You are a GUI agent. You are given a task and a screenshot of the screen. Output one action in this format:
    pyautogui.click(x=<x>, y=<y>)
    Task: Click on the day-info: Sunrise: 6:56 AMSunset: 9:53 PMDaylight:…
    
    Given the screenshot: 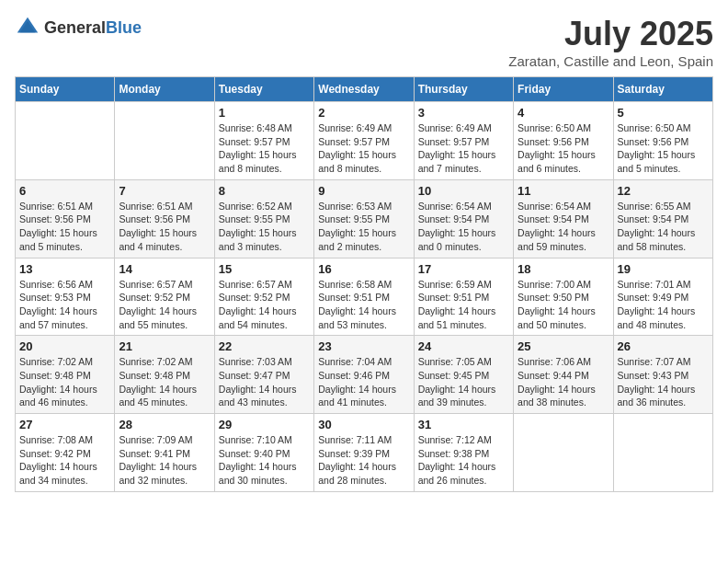 What is the action you would take?
    pyautogui.click(x=64, y=305)
    